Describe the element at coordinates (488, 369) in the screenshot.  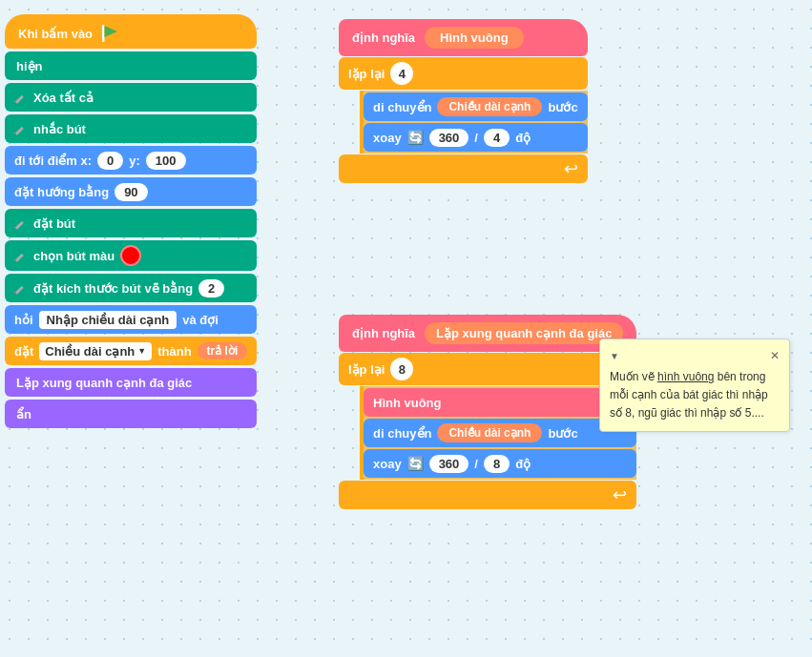
I see `repeat-block-2: lặp lại 8` at that location.